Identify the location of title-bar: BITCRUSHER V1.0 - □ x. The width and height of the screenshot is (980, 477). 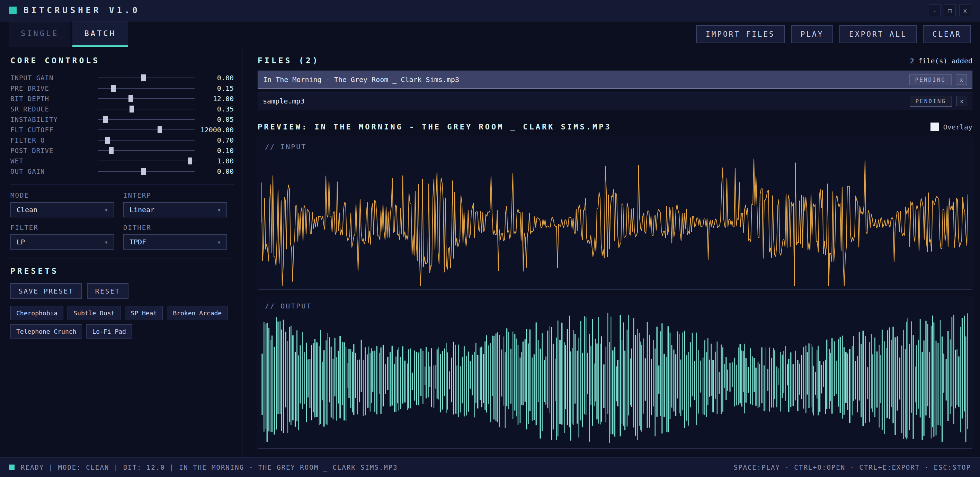
(490, 11).